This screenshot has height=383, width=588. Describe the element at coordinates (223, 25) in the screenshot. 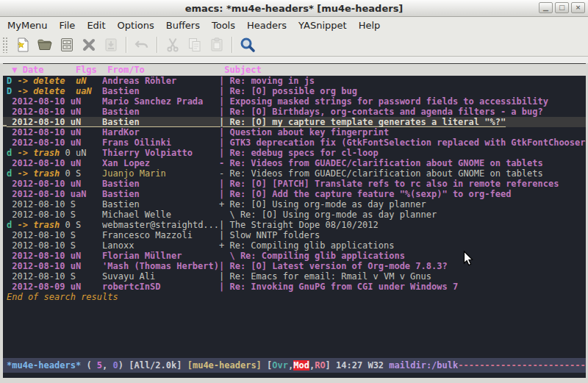

I see `menu-item-tools: Tools` at that location.